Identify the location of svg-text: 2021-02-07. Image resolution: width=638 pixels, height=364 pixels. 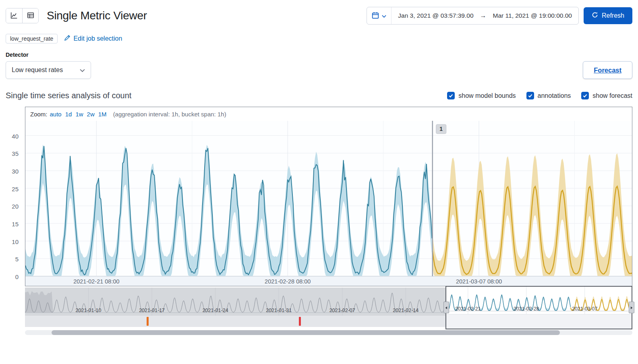
(342, 310).